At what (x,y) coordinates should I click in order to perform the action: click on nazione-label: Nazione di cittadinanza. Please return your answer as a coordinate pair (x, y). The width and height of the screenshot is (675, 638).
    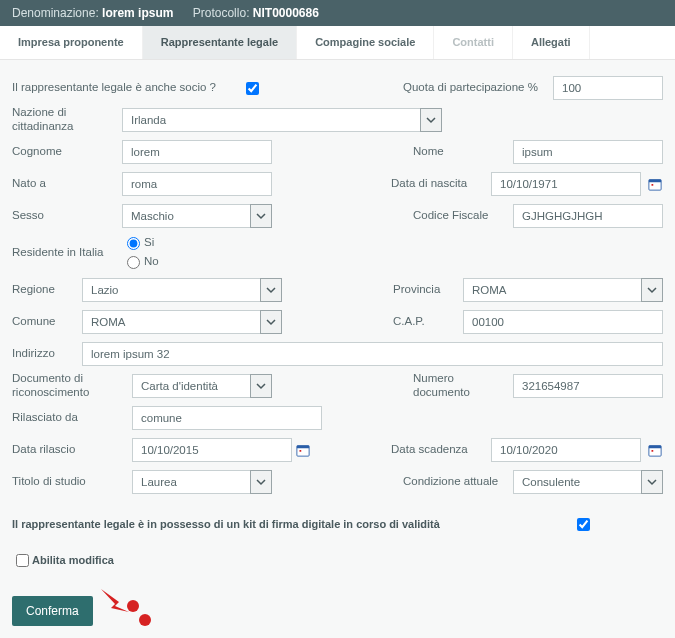
    Looking at the image, I should click on (67, 120).